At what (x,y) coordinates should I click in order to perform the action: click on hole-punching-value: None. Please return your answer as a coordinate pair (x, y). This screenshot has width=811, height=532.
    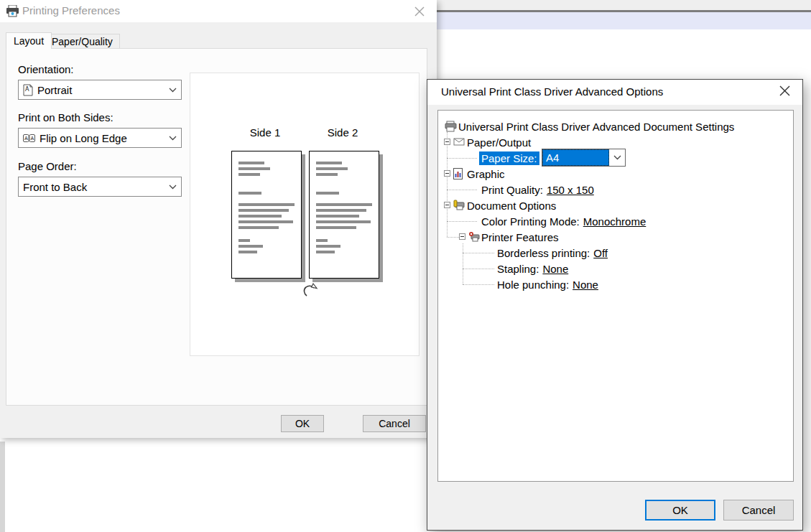
    Looking at the image, I should click on (585, 284).